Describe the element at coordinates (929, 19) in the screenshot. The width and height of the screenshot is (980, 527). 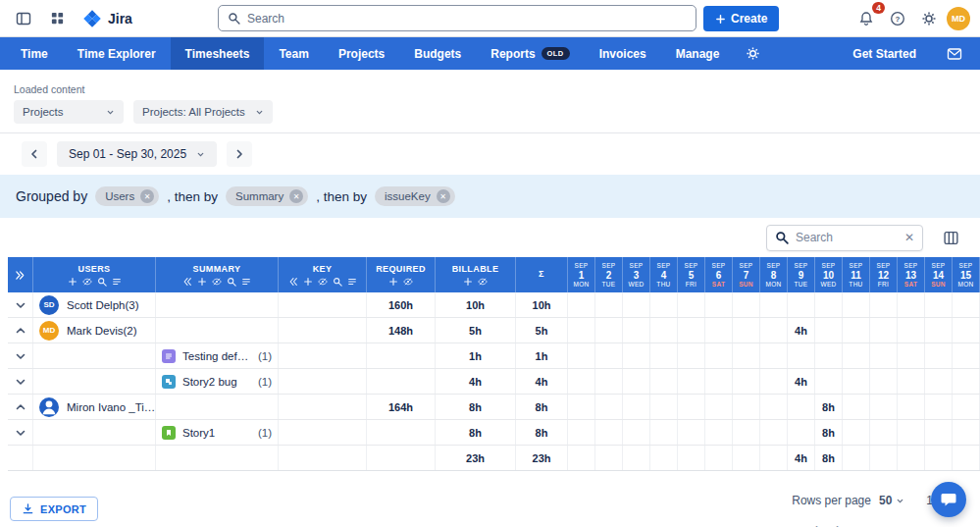
I see `settings-gear-icon` at that location.